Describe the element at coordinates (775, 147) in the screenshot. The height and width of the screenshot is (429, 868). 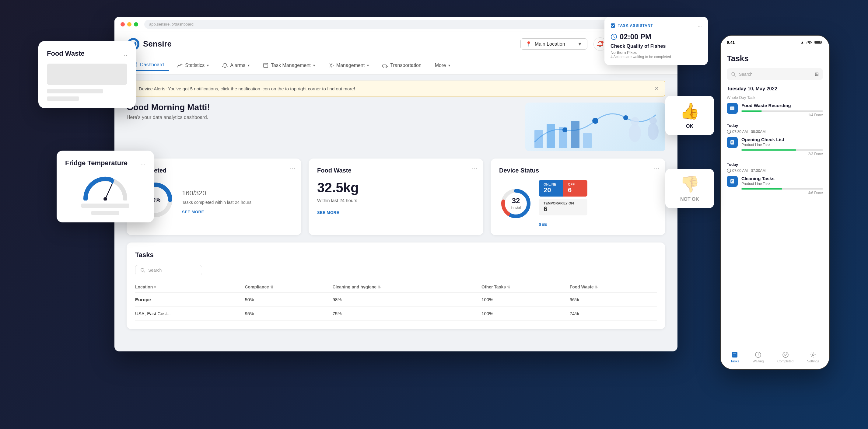
I see `task-item-opening-check: Opening Check List Product Line Task 2/3…` at that location.